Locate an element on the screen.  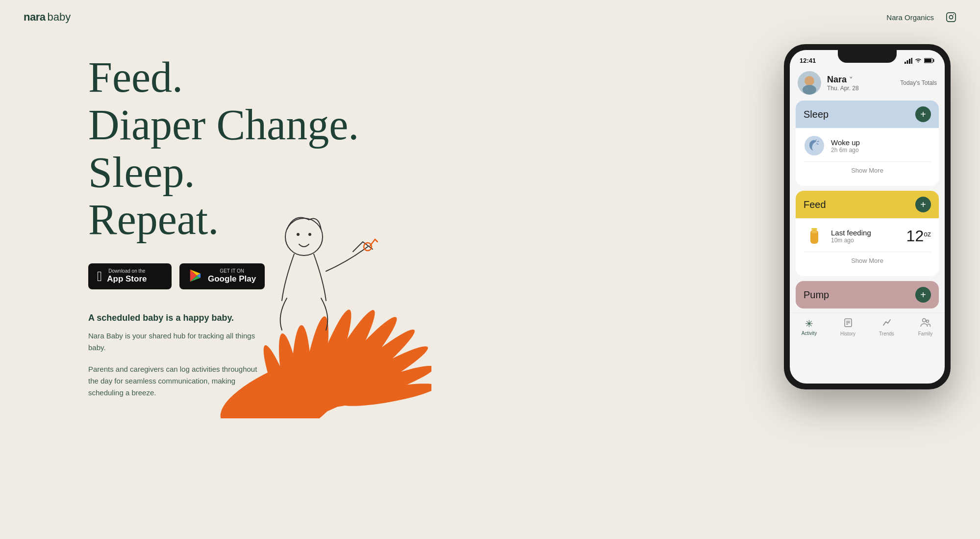
sleep-card-title: Sleep is located at coordinates (816, 115).